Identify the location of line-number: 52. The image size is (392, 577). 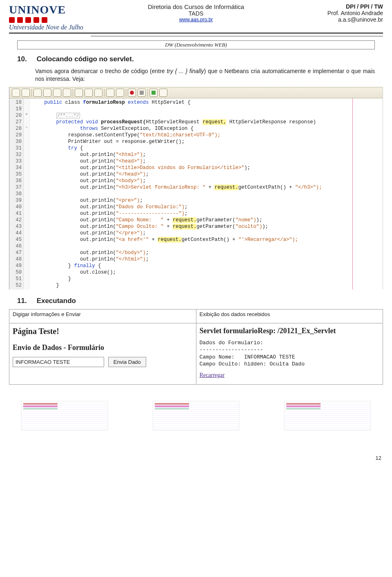
(16, 285).